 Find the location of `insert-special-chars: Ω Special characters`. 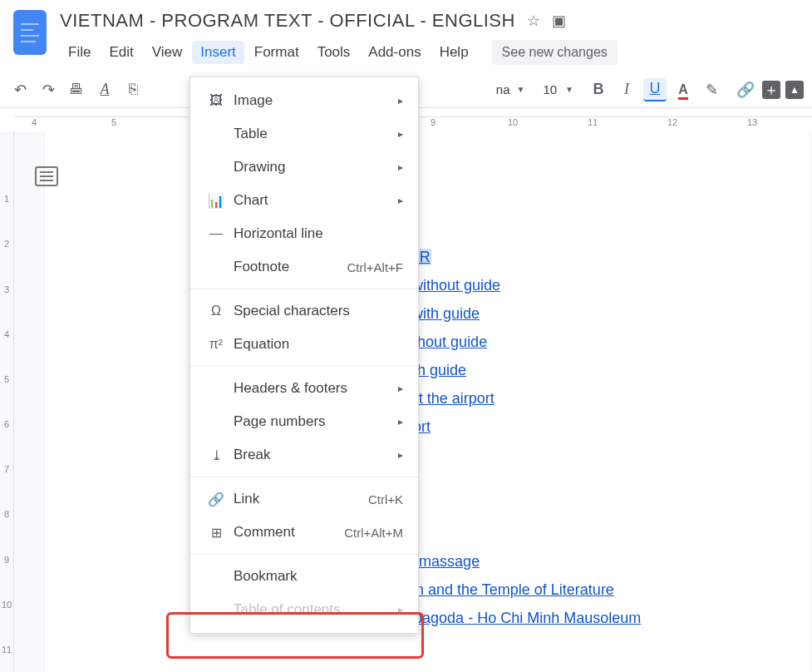

insert-special-chars: Ω Special characters is located at coordinates (304, 311).